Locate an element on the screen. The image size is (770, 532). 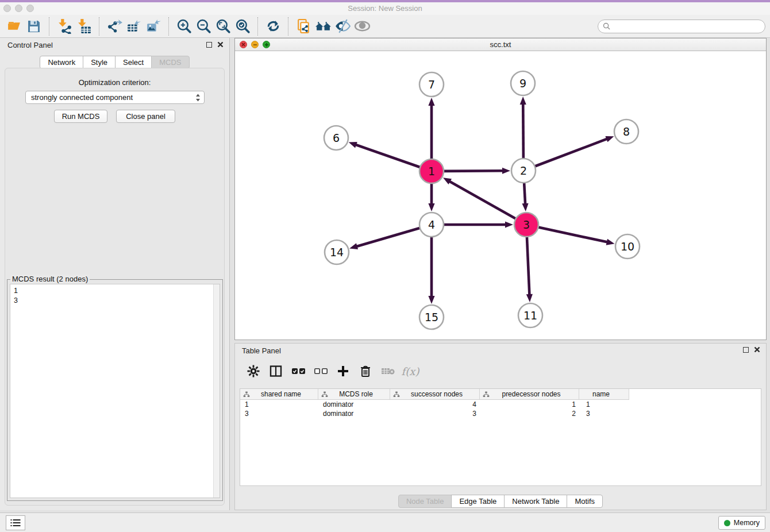
import-network-icon is located at coordinates (64, 26).